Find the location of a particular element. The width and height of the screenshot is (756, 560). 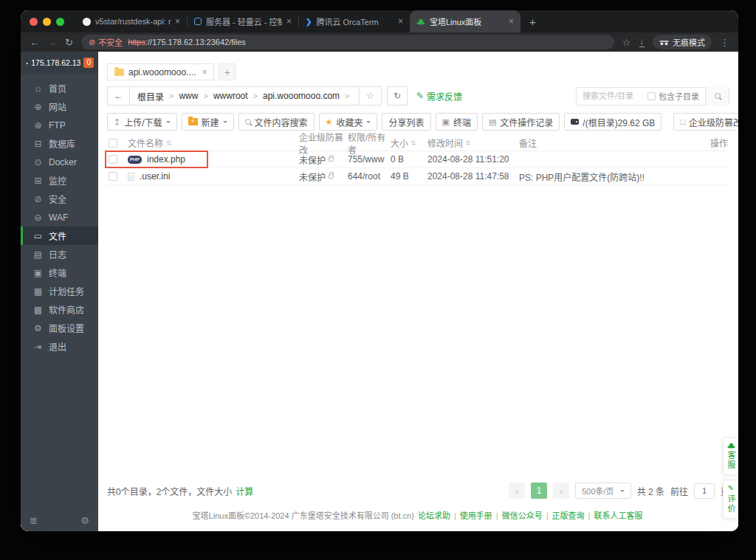

search-button is located at coordinates (717, 96).